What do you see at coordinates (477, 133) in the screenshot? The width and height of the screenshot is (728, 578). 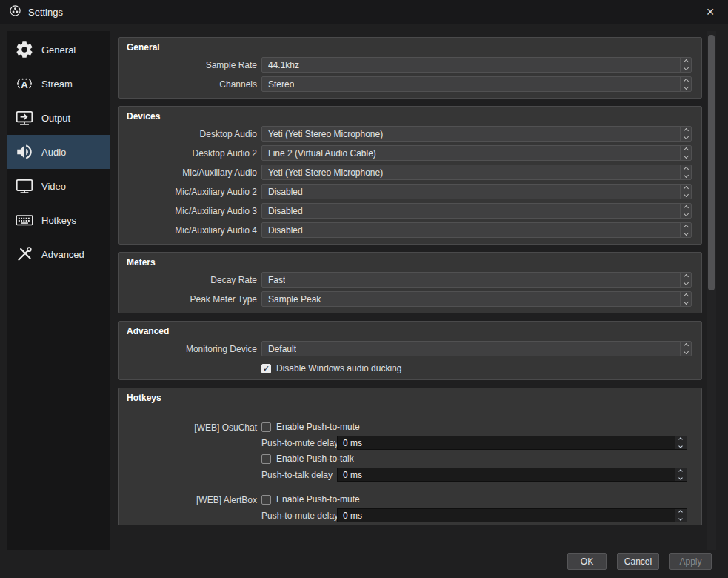 I see `desktop-audio-select: Yeti (Yeti Stereo Microphone)` at bounding box center [477, 133].